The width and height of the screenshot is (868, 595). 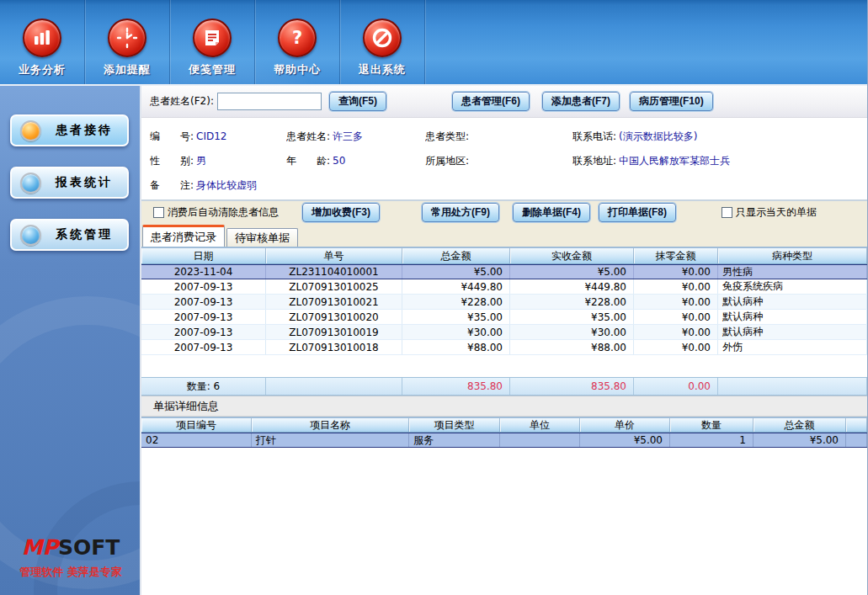 I want to click on cell-received: ¥449.80, so click(x=572, y=286).